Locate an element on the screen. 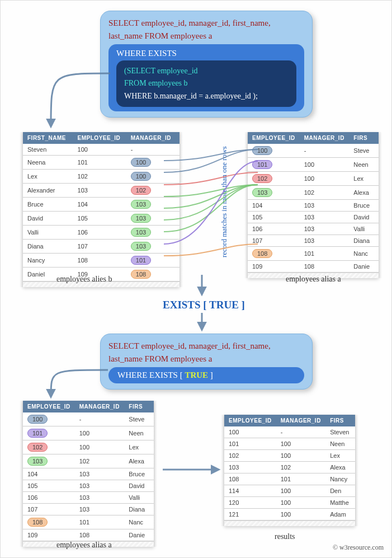 The image size is (392, 558). sql-select-2: SELECT employee_id, manager_id, first_na… is located at coordinates (206, 353).